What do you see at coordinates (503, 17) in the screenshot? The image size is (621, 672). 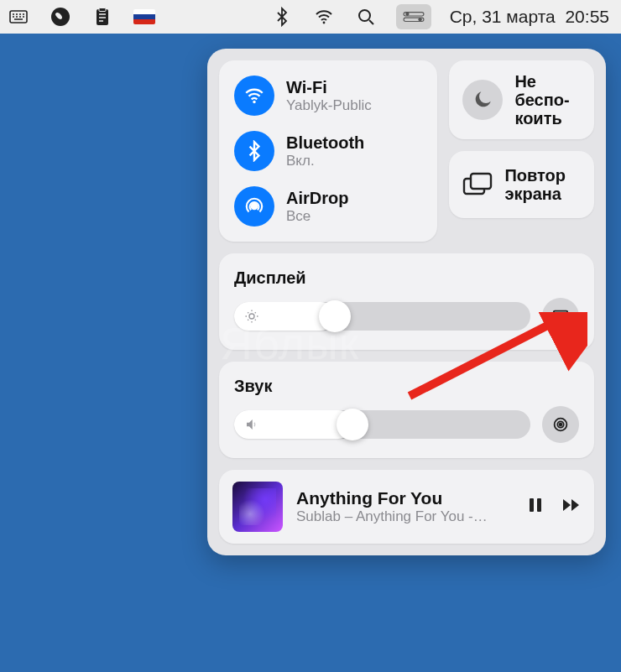 I see `menubar-date: Ср, 31 марта` at bounding box center [503, 17].